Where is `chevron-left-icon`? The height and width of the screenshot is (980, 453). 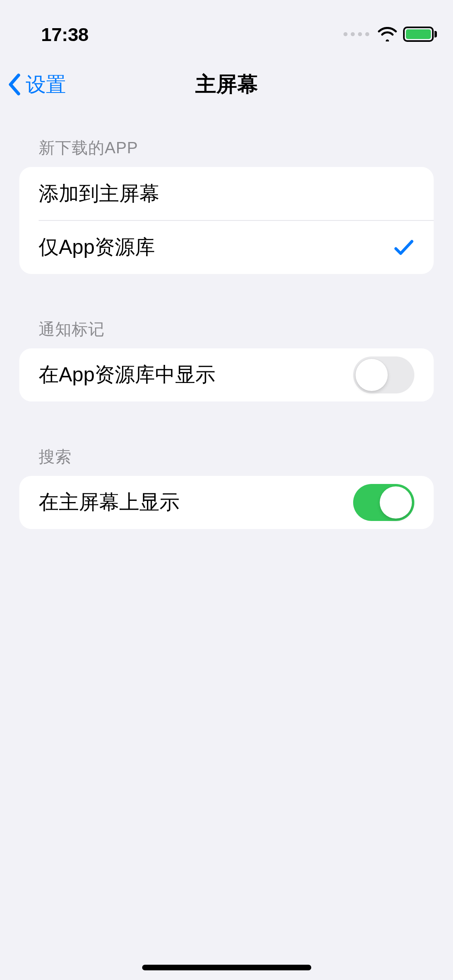
chevron-left-icon is located at coordinates (14, 84).